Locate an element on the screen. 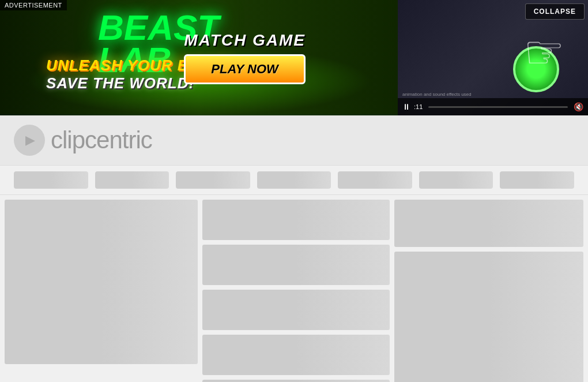 The image size is (588, 382). collapse-button: COLLAPSE is located at coordinates (555, 12).